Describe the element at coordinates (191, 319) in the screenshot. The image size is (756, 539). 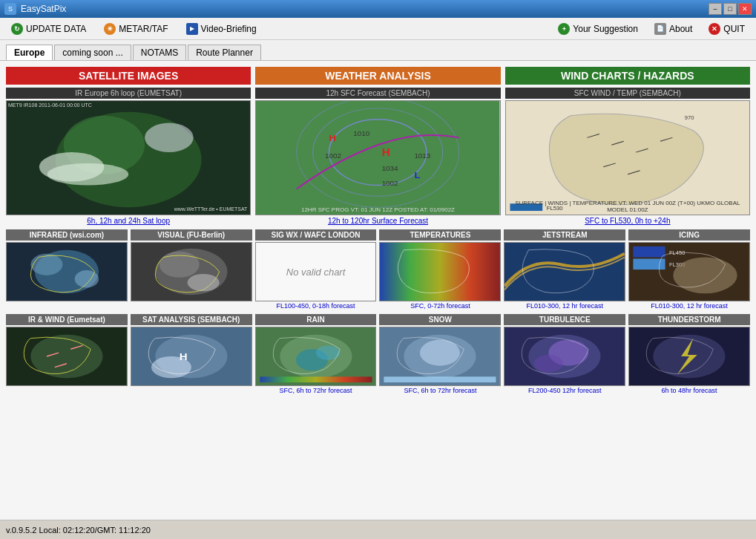
I see `satana-header: SAT ANALYSIS (SEMBACH)` at that location.